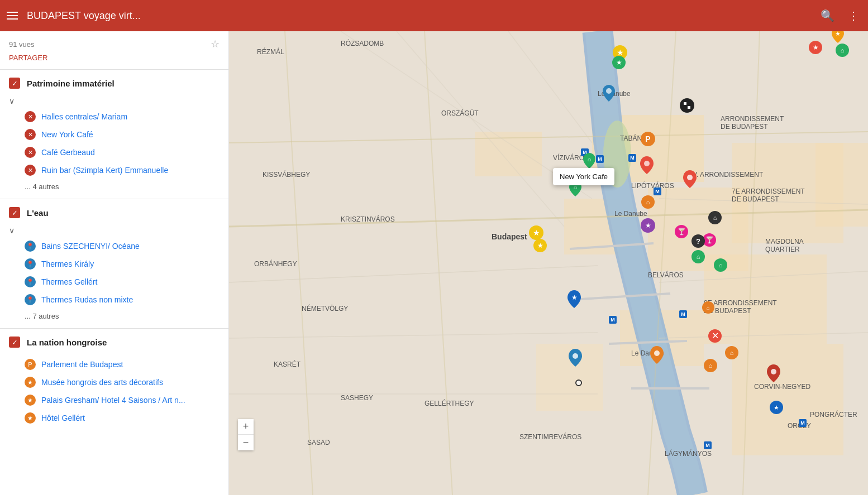 The width and height of the screenshot is (868, 495). I want to click on map-pin-yellow-star2: ★, so click(540, 247).